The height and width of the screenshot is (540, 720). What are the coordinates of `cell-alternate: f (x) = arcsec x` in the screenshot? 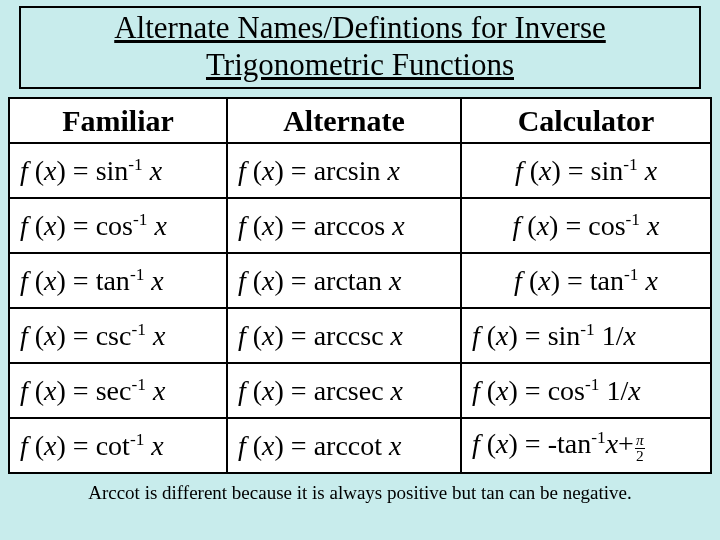 It's located at (344, 390).